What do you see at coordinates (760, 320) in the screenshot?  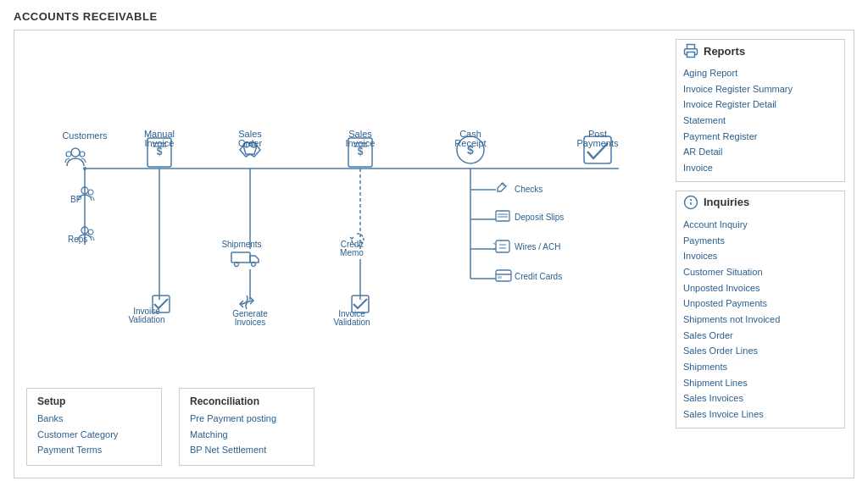 I see `inquiry-item: Shipments not Invoiced` at bounding box center [760, 320].